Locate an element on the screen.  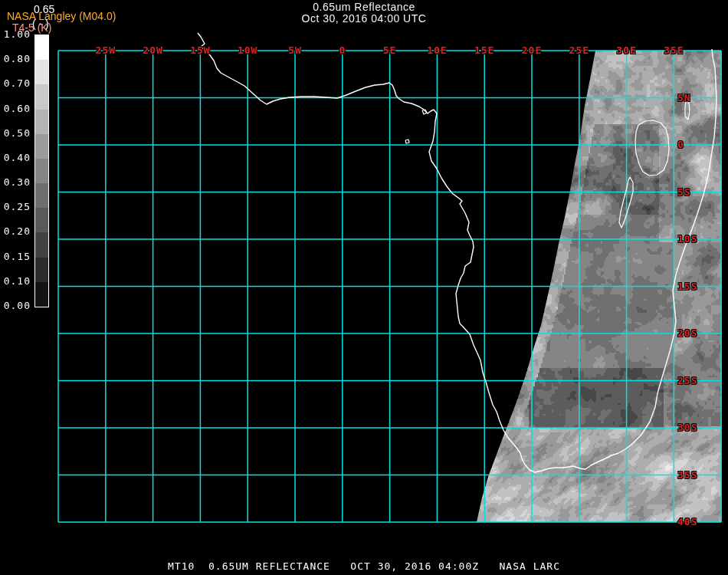
longitude-label: 30E is located at coordinates (626, 51).